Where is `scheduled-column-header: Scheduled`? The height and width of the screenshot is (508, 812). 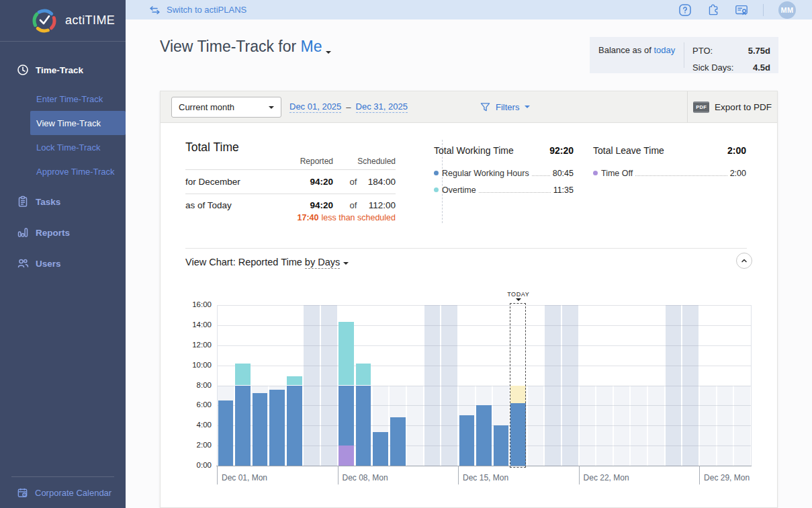 scheduled-column-header: Scheduled is located at coordinates (372, 161).